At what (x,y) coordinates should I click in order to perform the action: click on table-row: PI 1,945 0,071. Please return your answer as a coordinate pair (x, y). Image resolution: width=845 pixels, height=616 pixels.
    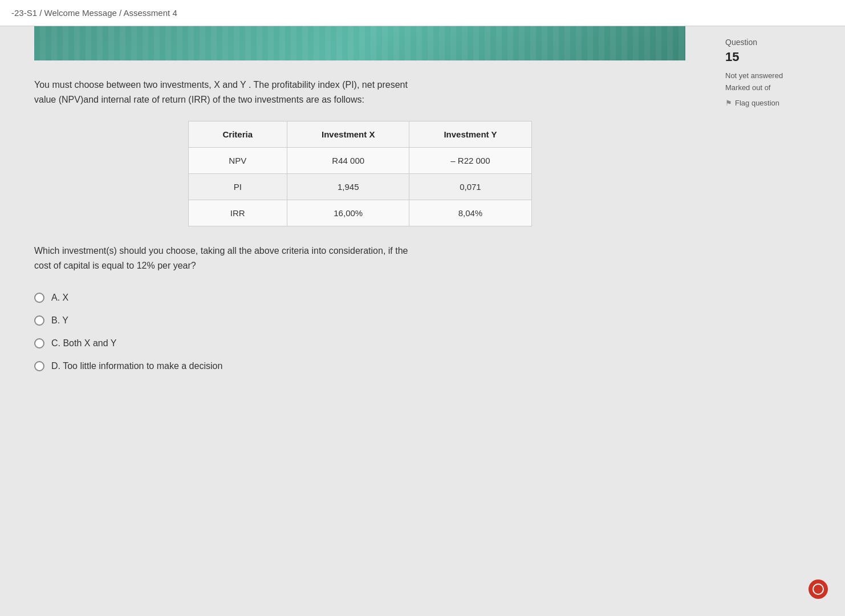
    Looking at the image, I should click on (360, 187).